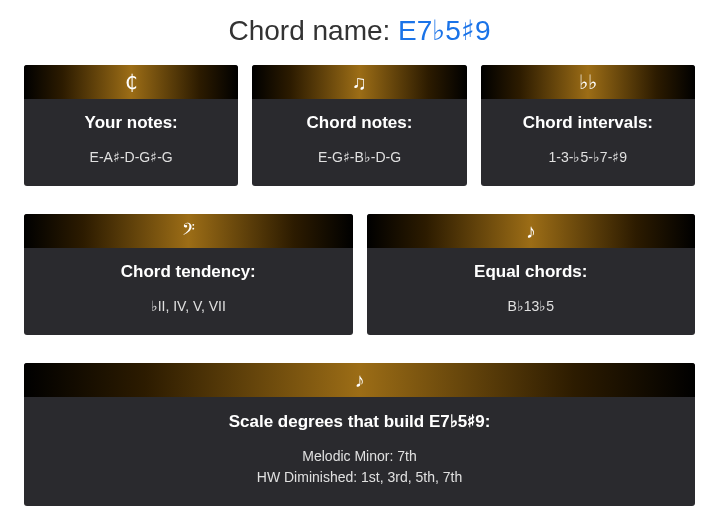 Image resolution: width=719 pixels, height=510 pixels. Describe the element at coordinates (188, 274) in the screenshot. I see `card-chord-tendency: 𝄢 Chord tendency: ♭II, IV, V, VII` at that location.